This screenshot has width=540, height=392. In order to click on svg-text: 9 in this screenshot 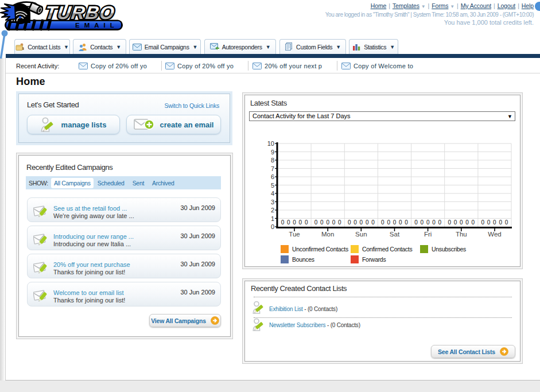, I will do `click(273, 152)`.